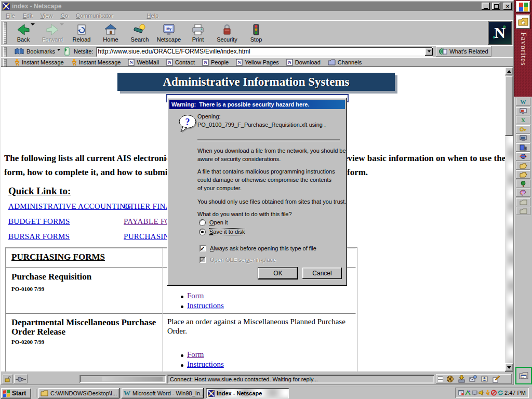 This screenshot has width=532, height=399. I want to click on tree-shortcut-button, so click(523, 184).